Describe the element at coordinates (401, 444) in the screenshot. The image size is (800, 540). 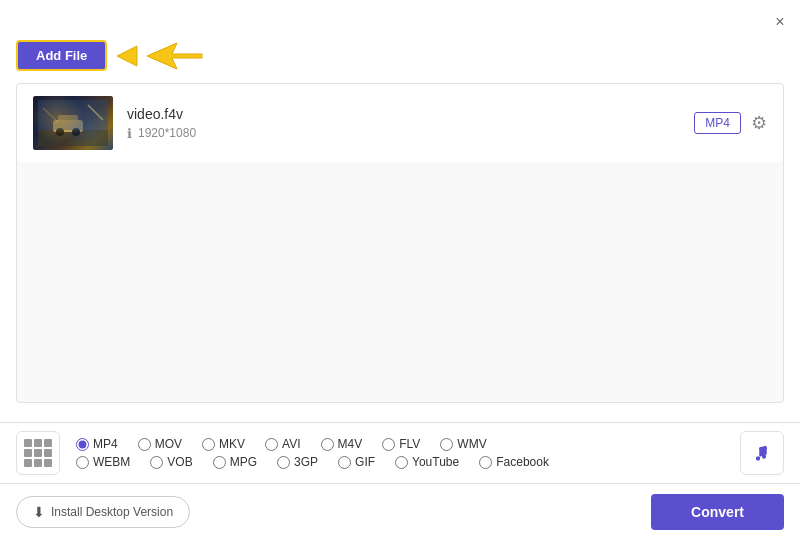
I see `format-option-flv: FLV` at that location.